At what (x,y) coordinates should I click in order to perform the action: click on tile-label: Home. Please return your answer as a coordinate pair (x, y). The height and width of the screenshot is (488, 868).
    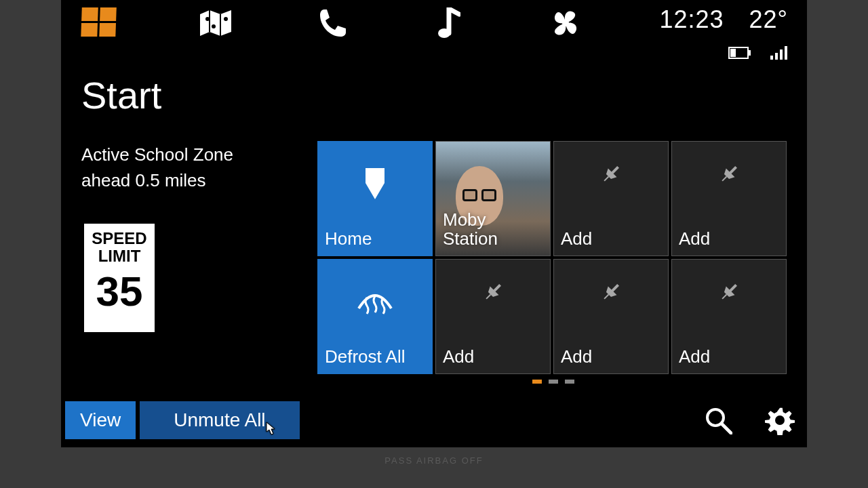
    Looking at the image, I should click on (349, 239).